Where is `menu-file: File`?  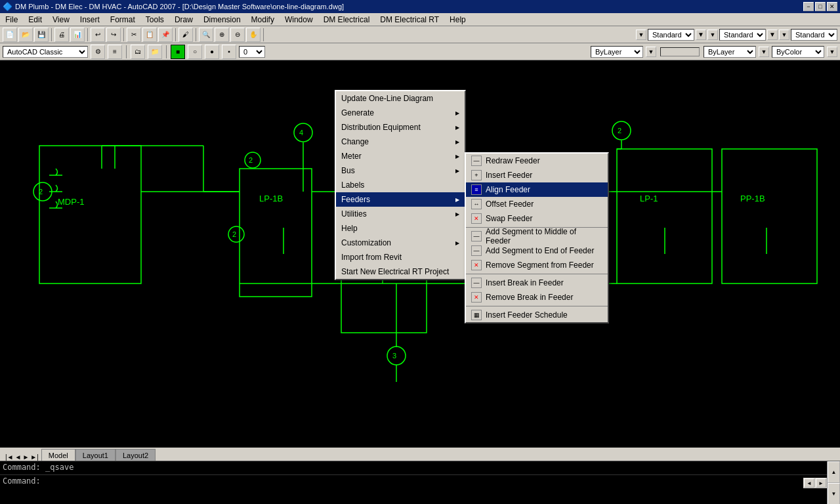
menu-file: File is located at coordinates (12, 20).